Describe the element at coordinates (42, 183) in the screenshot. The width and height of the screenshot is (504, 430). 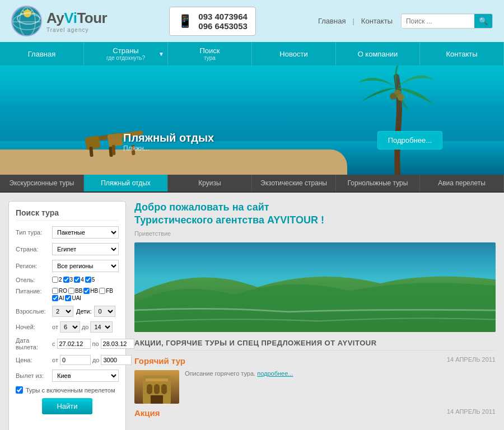
I see `sub-nav-item-excursion: Экскурсионные туры` at that location.